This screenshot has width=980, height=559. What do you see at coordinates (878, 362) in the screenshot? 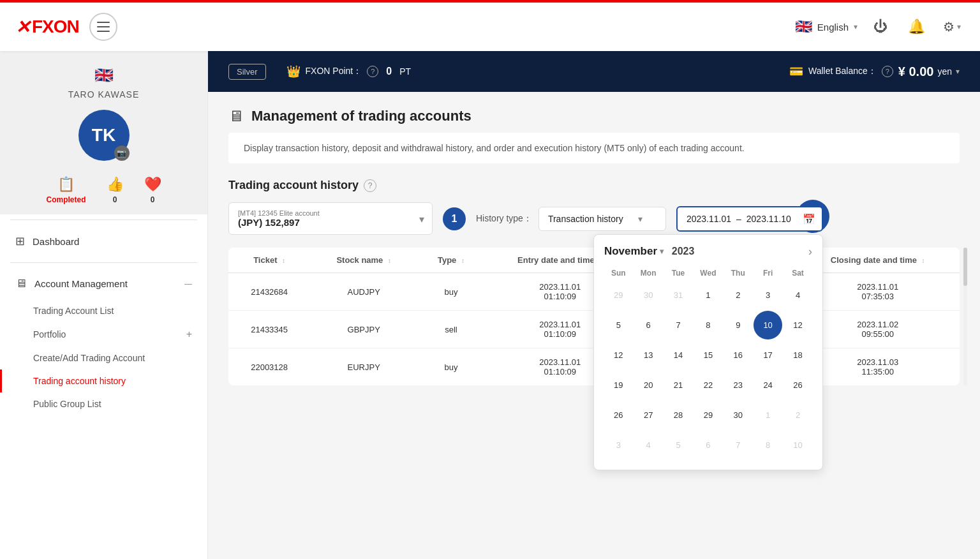
I see `closing-date-2: 2023.11.03` at bounding box center [878, 362].